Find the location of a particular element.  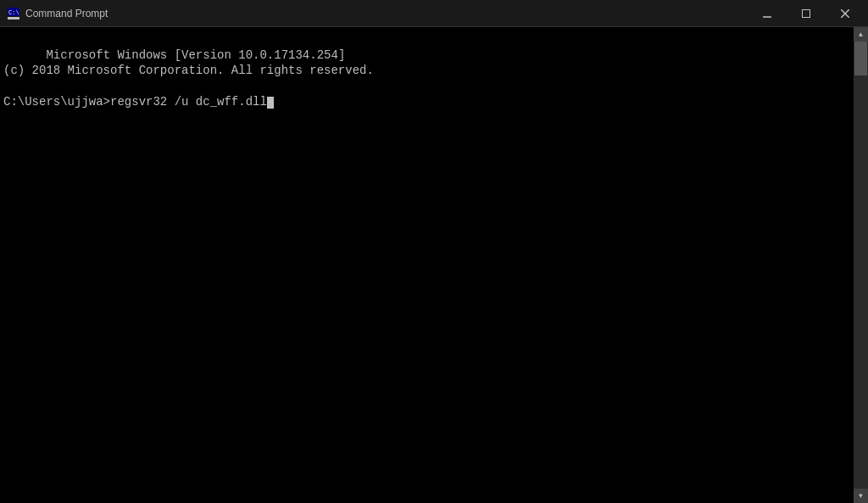

scrollbar: ▲ ▼ is located at coordinates (861, 265).